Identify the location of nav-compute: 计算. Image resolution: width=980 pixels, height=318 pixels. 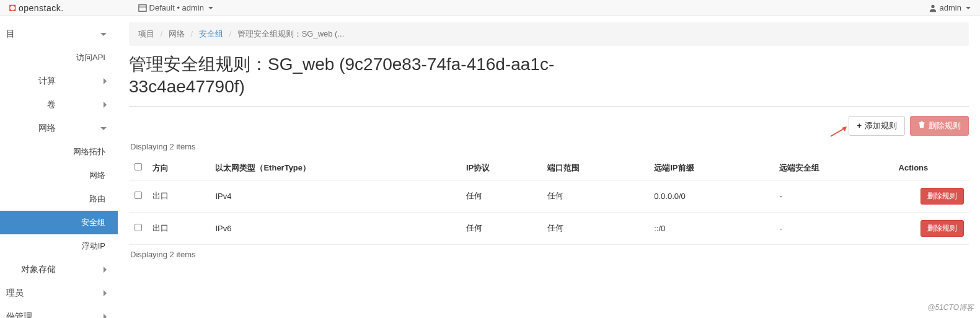
(59, 81).